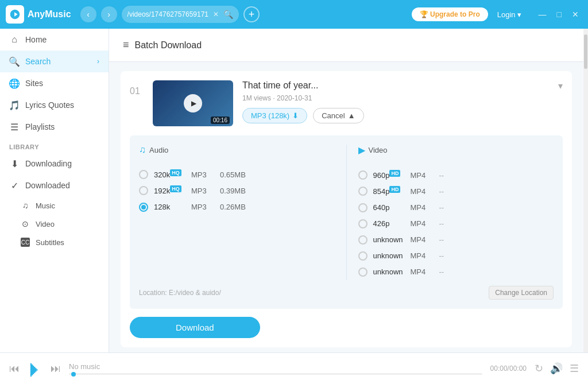 The image size is (588, 384). Describe the element at coordinates (109, 14) in the screenshot. I see `forward-button: ›` at that location.